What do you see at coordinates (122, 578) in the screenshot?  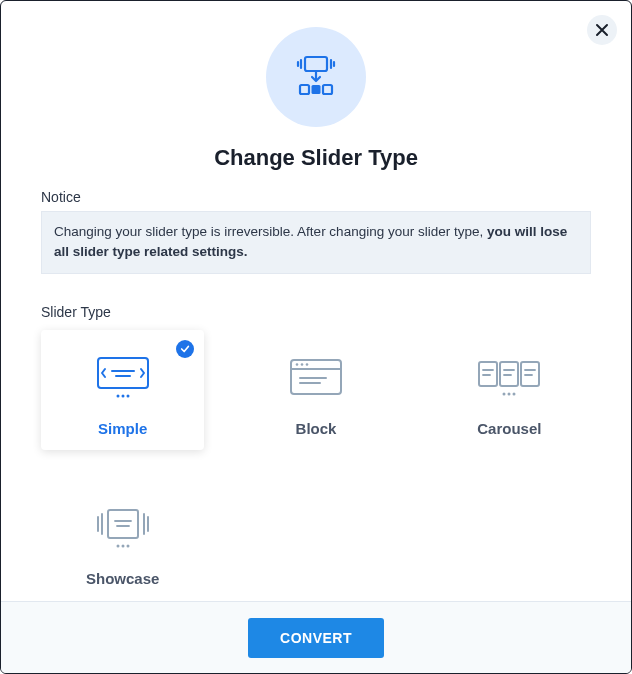 I see `option-showcase-label: Showcase` at bounding box center [122, 578].